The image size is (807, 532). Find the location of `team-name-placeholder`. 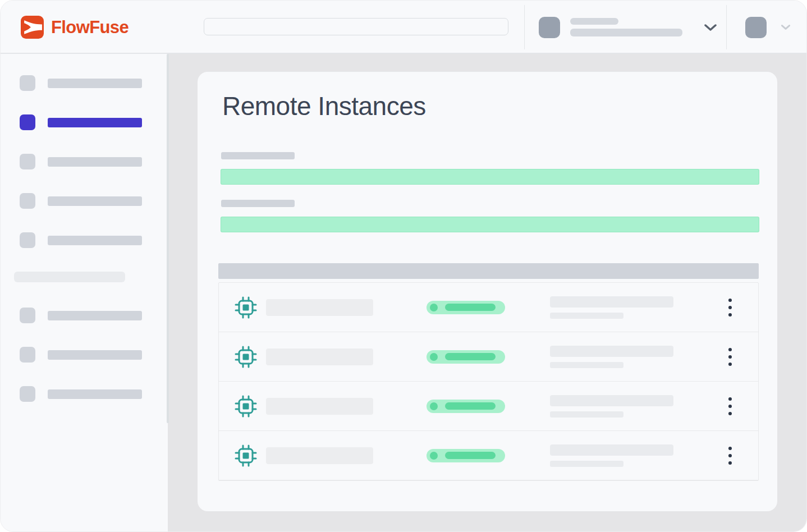

team-name-placeholder is located at coordinates (626, 27).